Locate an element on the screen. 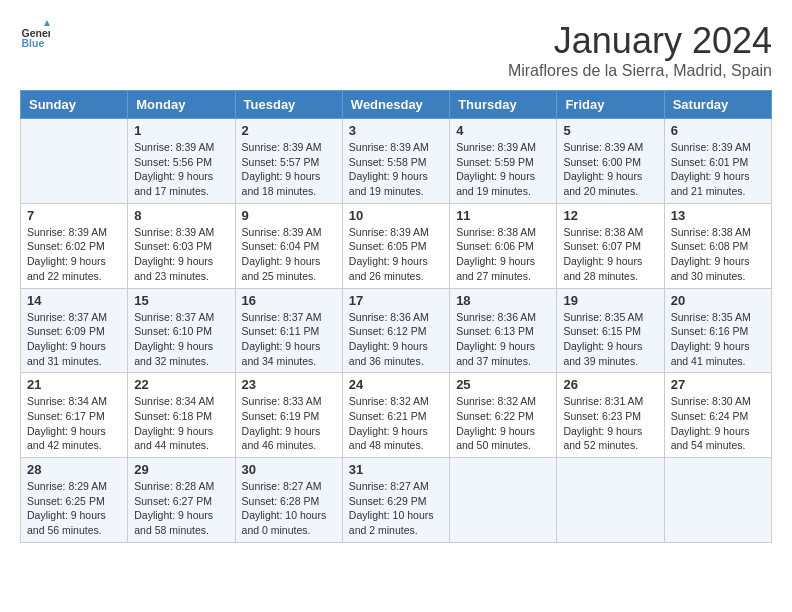 The height and width of the screenshot is (612, 792). day-info: Sunrise: 8:37 AMSunset: 6:10 PMDaylight:… is located at coordinates (181, 340).